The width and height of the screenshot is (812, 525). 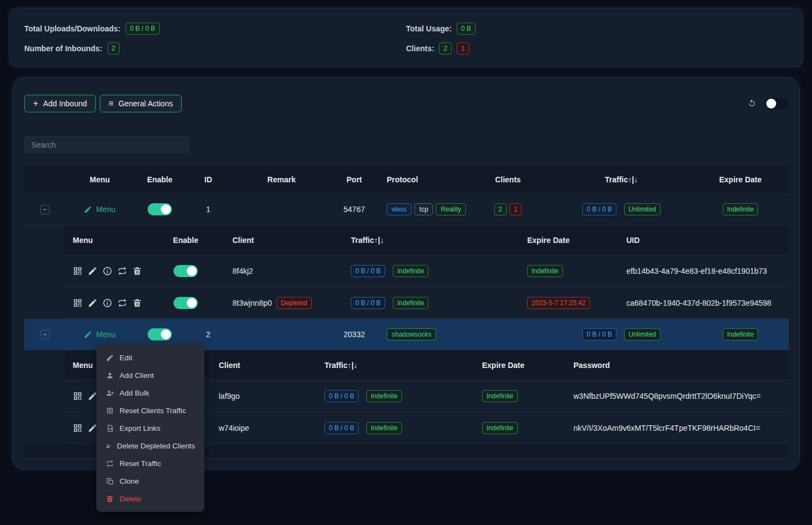 What do you see at coordinates (277, 240) in the screenshot?
I see `col-client-name: Client` at bounding box center [277, 240].